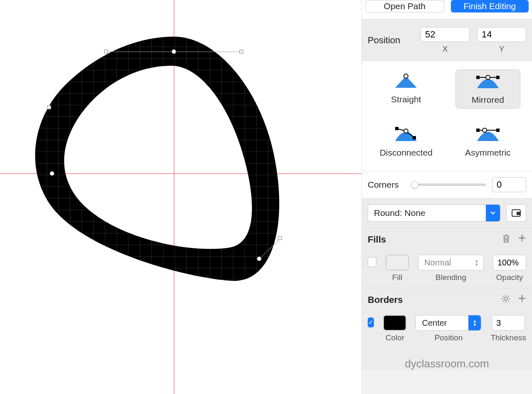 The width and height of the screenshot is (532, 394). What do you see at coordinates (488, 100) in the screenshot?
I see `point-mode-label: Mirrored` at bounding box center [488, 100].